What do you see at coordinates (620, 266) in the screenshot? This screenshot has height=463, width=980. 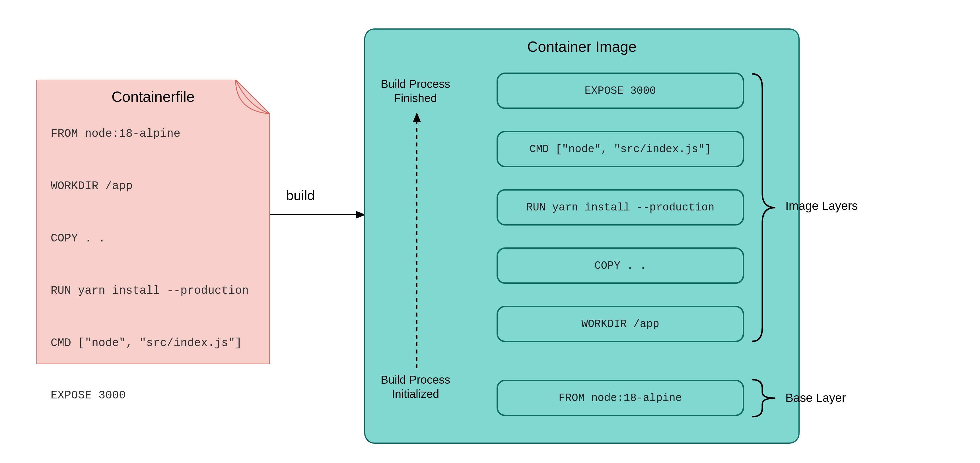 I see `layer-copy: COPY . .` at bounding box center [620, 266].